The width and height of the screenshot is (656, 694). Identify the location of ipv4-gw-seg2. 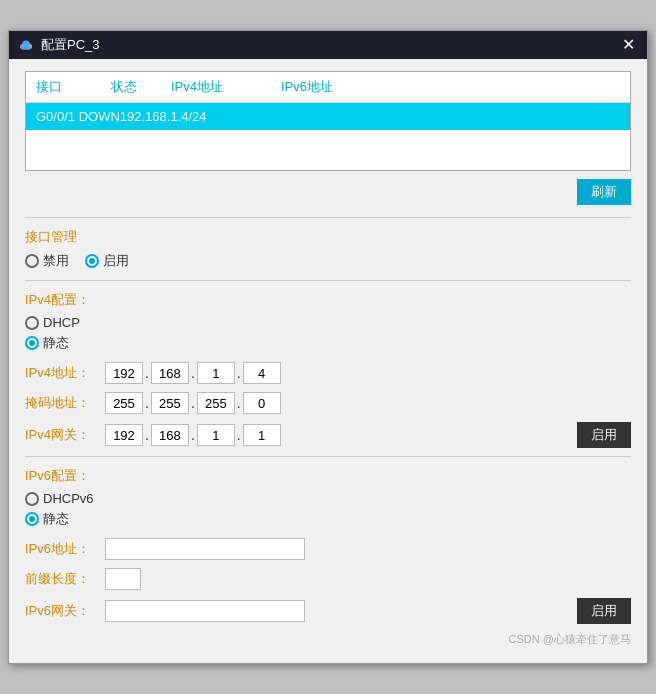
(170, 435).